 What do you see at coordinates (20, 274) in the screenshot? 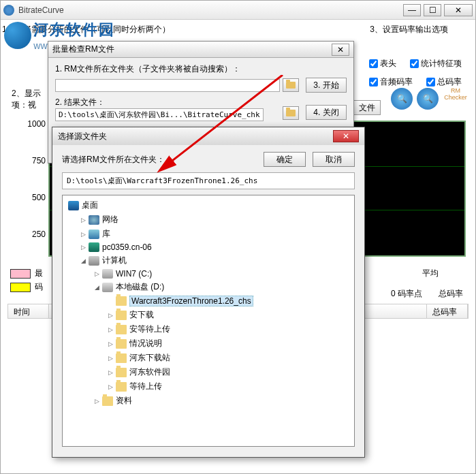
I see `legend-color-max` at bounding box center [20, 274].